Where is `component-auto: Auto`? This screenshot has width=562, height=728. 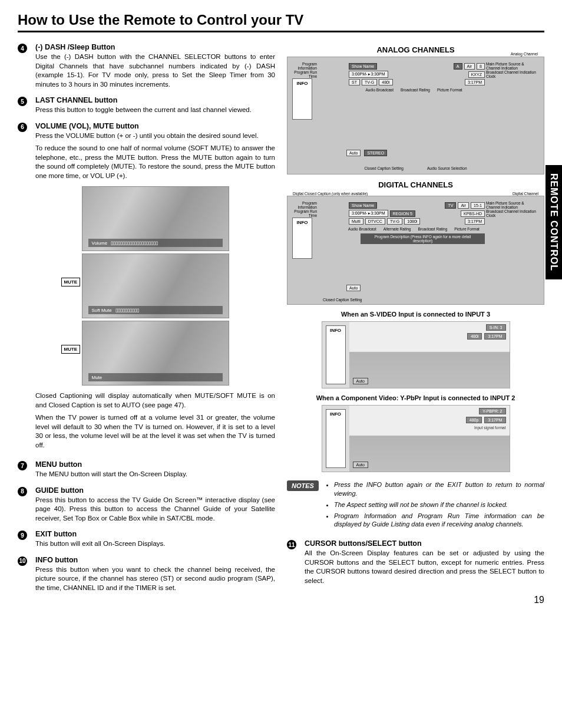
component-auto: Auto is located at coordinates (361, 465).